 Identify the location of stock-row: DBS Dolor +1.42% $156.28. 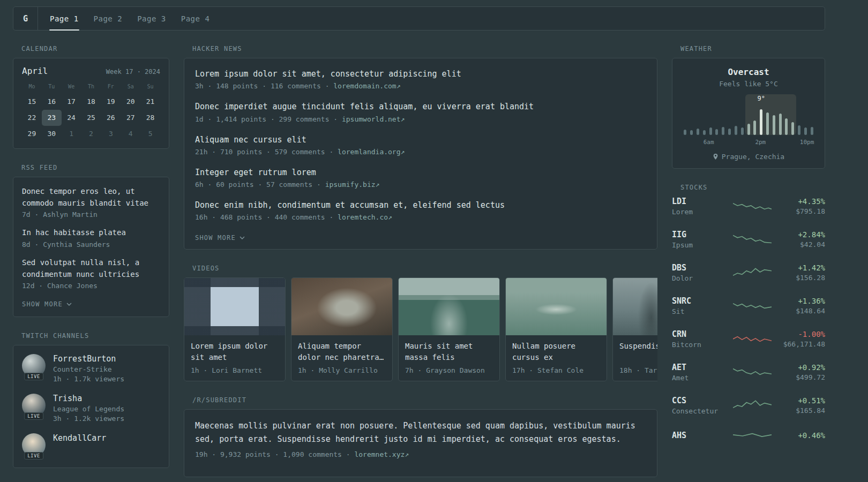
(749, 273).